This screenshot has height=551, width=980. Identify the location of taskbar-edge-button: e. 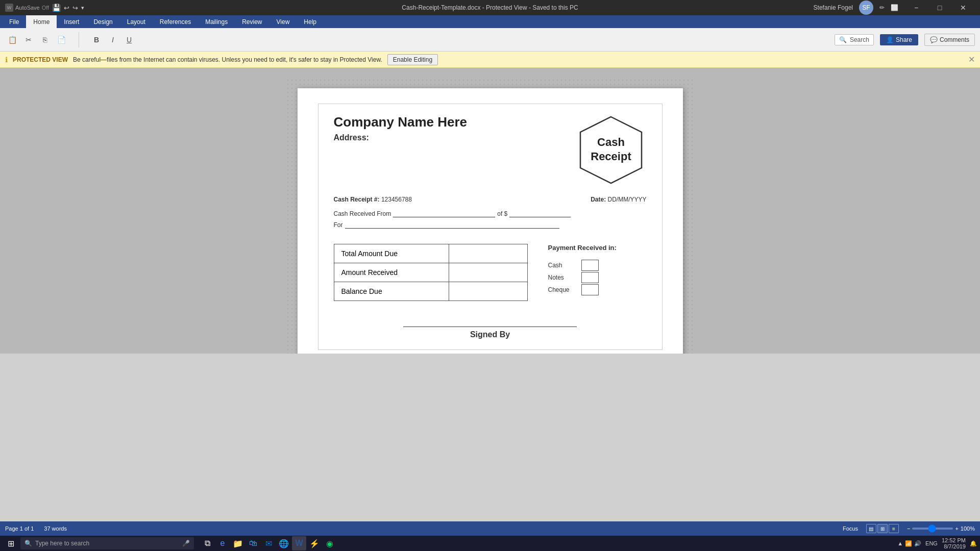
(223, 543).